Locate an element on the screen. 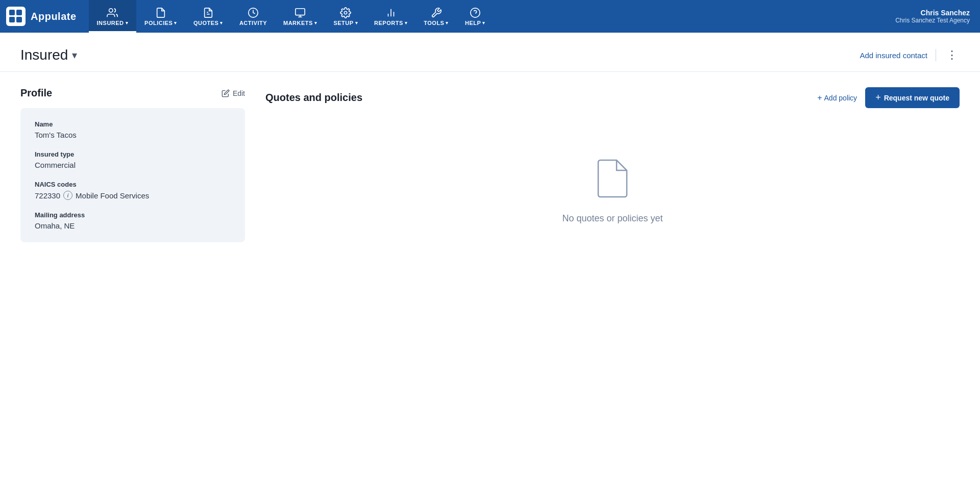  add-policy-button: + Add policy is located at coordinates (837, 98).